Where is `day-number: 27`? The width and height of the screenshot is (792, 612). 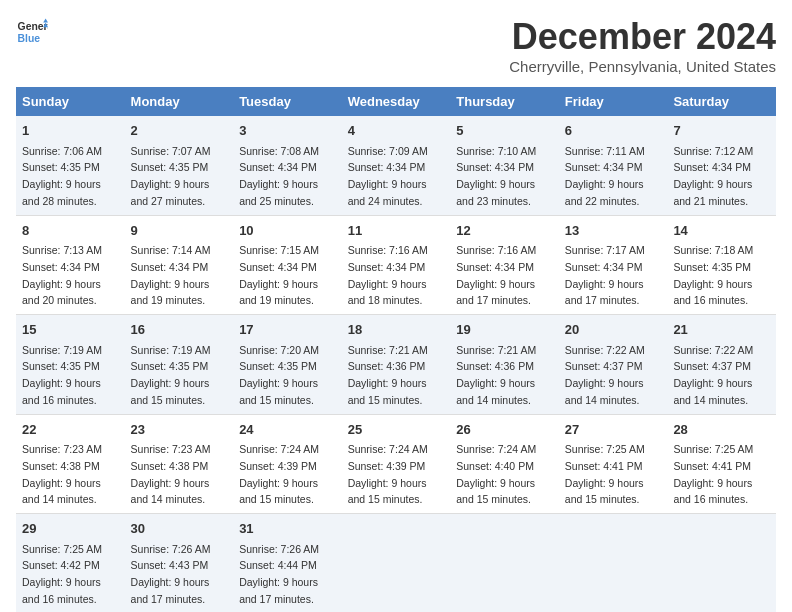 day-number: 27 is located at coordinates (614, 430).